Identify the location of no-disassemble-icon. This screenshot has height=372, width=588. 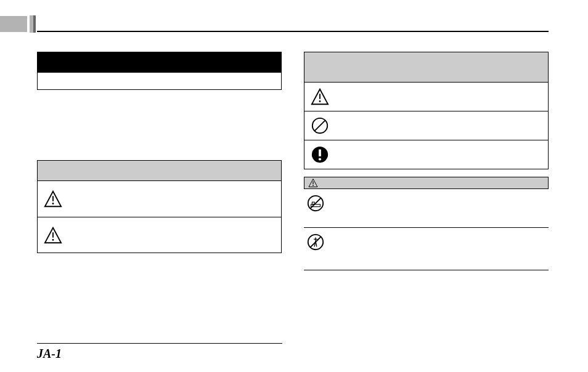
(316, 242).